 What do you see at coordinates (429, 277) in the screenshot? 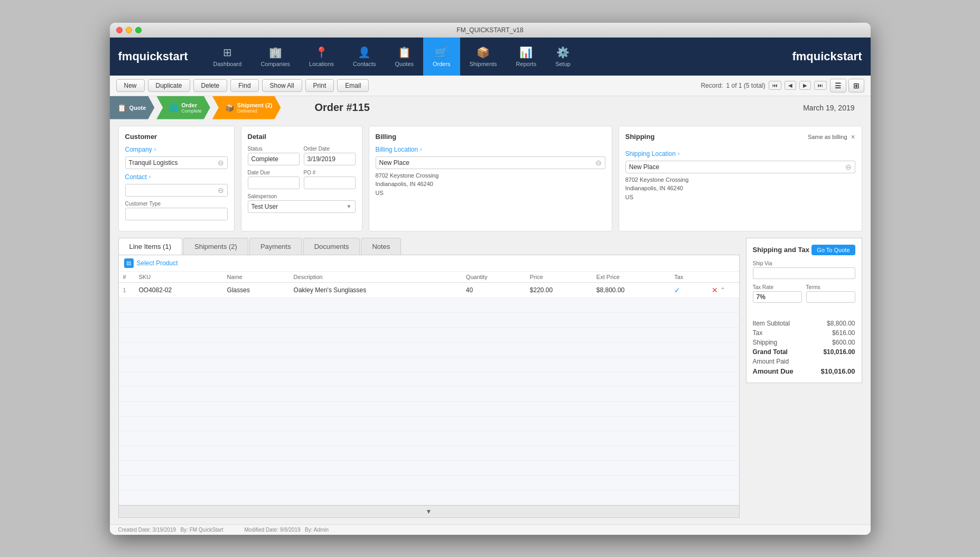
I see `table-header-row: # SKU Name Description Quantity Price Ex…` at bounding box center [429, 277].